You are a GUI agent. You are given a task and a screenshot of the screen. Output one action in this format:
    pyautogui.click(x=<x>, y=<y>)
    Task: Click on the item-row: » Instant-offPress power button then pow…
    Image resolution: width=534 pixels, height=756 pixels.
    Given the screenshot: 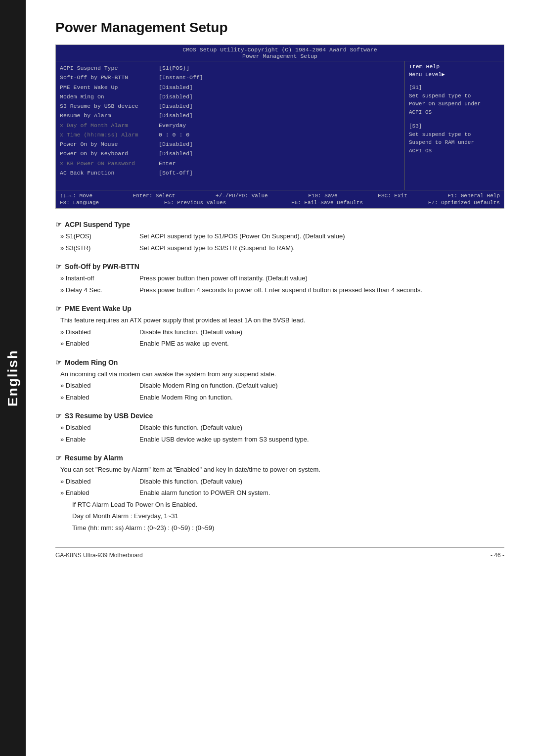 What is the action you would take?
    pyautogui.click(x=282, y=278)
    